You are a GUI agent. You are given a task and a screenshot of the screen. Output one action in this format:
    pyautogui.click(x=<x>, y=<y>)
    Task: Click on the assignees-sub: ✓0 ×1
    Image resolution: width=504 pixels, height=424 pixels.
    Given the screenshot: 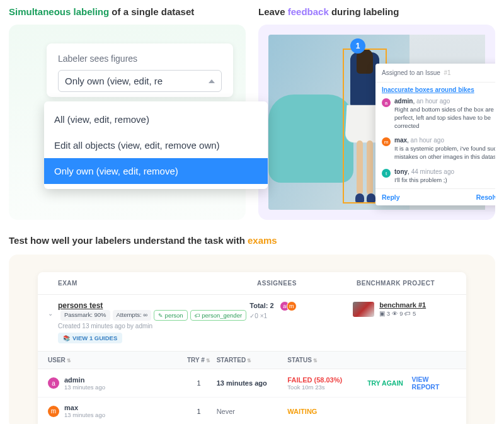 What is the action you would take?
    pyautogui.click(x=301, y=316)
    